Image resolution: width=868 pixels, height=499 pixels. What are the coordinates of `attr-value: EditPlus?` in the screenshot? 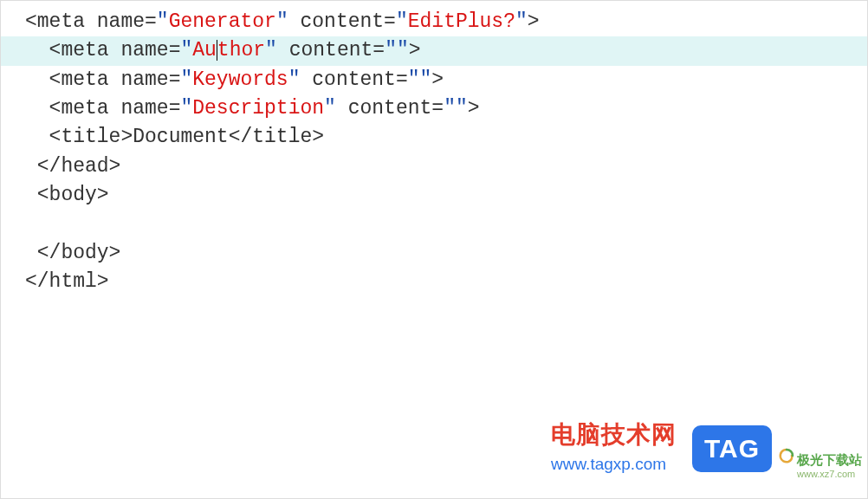 It's located at (462, 22).